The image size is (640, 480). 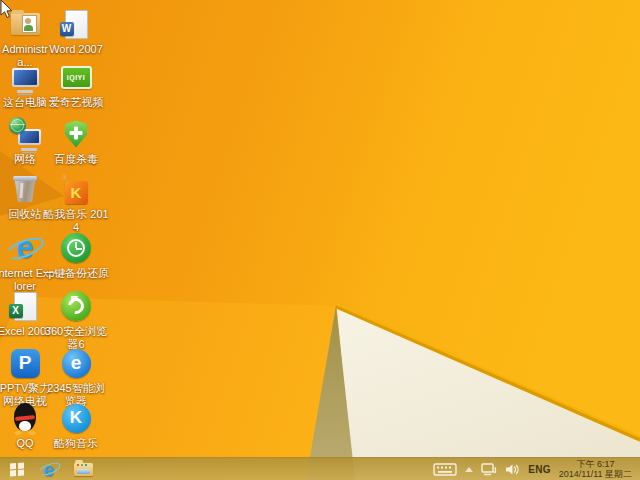 I want to click on desktop-icon-iqiyi: iQIYI 爱奇艺视频, so click(x=76, y=84).